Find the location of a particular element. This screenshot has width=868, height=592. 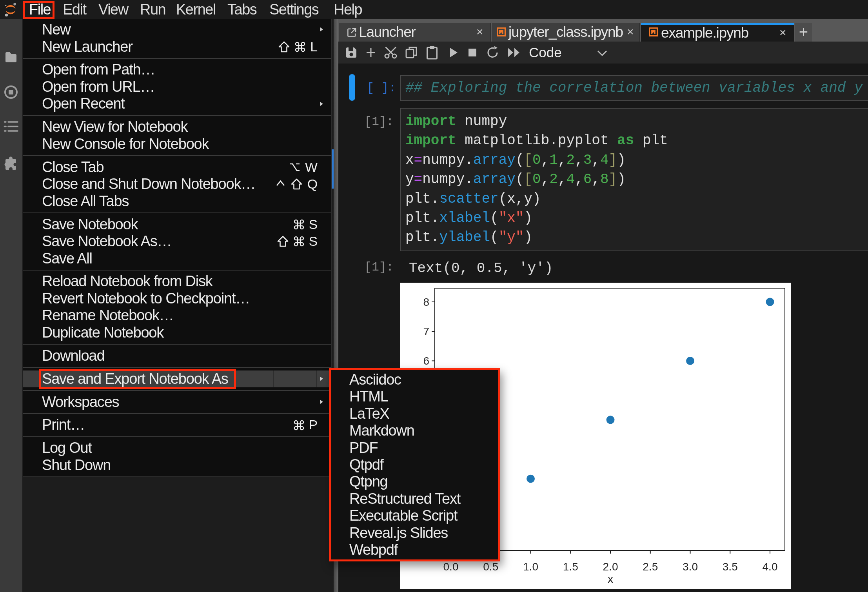

svg-text: 1.0 is located at coordinates (531, 567).